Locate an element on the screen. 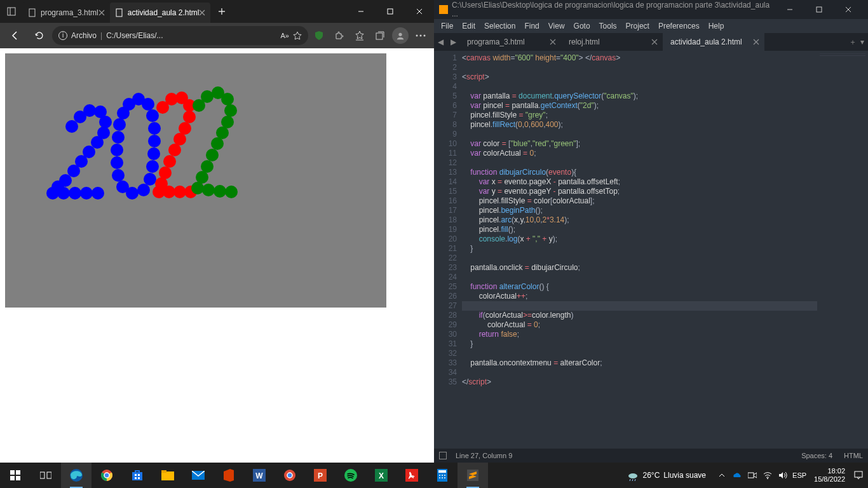 This screenshot has height=488, width=868. browser-tab-1: programa_3.html is located at coordinates (66, 13).